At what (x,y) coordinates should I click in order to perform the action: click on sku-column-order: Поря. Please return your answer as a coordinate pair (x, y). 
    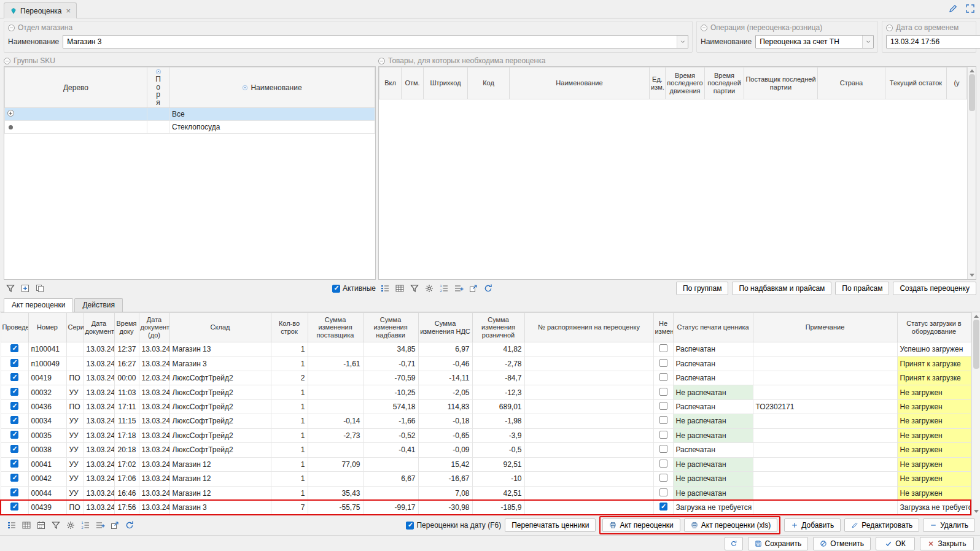
    Looking at the image, I should click on (158, 88).